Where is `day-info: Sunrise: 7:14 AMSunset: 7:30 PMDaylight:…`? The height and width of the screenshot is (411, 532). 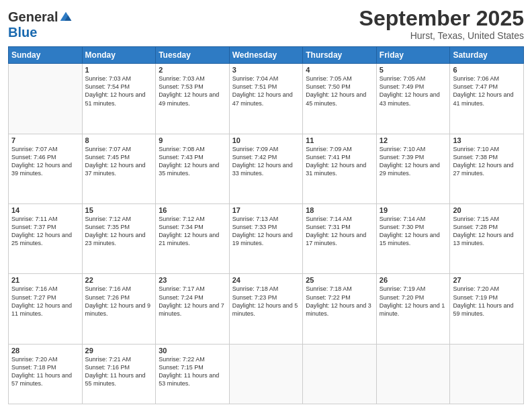 day-info: Sunrise: 7:14 AMSunset: 7:30 PMDaylight:… is located at coordinates (414, 231).